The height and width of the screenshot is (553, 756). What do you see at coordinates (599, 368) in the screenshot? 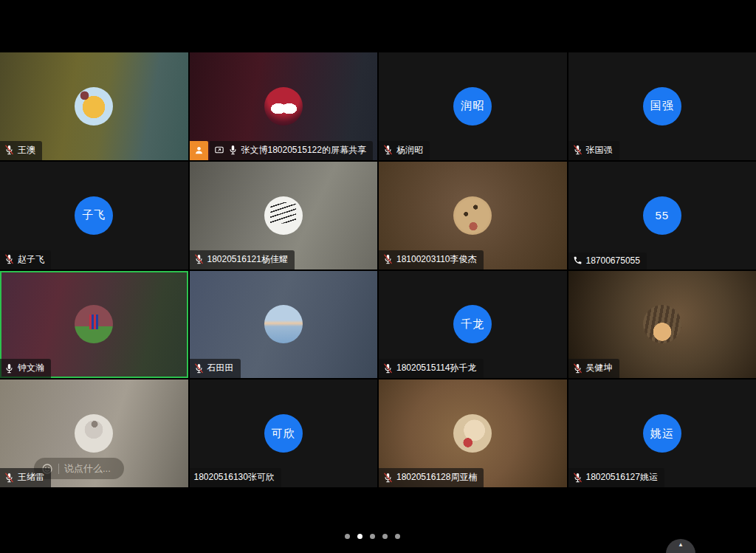
I see `participant-name: 吴健坤` at bounding box center [599, 368].